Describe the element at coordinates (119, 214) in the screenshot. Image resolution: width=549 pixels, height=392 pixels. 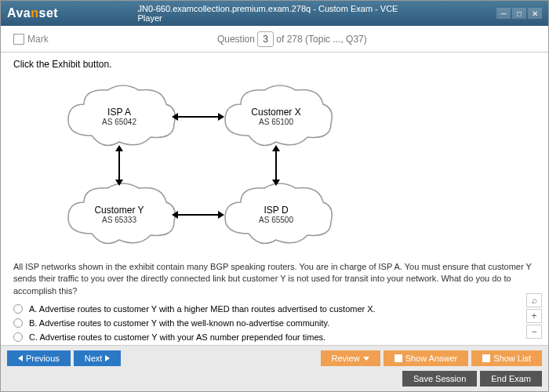
I see `cloud-customer-y: Customer Y AS 65333` at that location.